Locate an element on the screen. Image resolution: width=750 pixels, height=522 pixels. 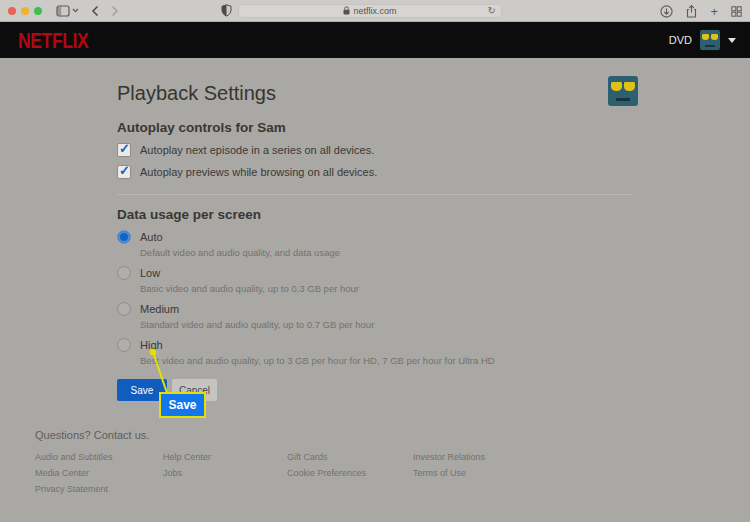
footer-column-2: Help Center Jobs is located at coordinates (187, 469).